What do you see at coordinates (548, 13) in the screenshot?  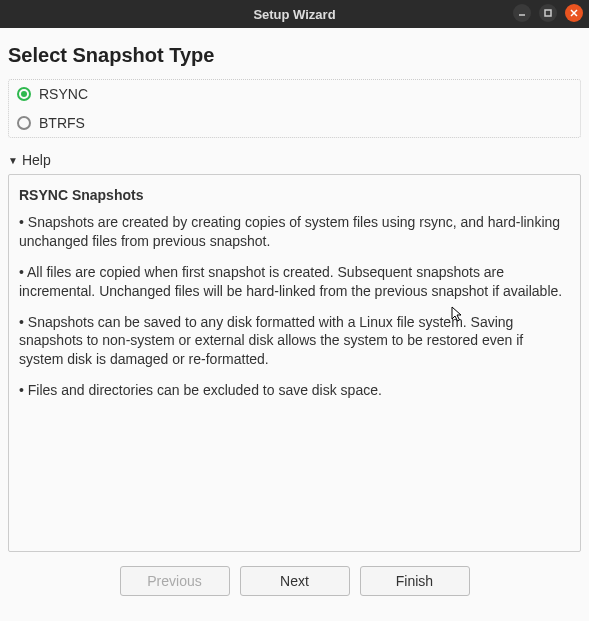 I see `window-controls` at bounding box center [548, 13].